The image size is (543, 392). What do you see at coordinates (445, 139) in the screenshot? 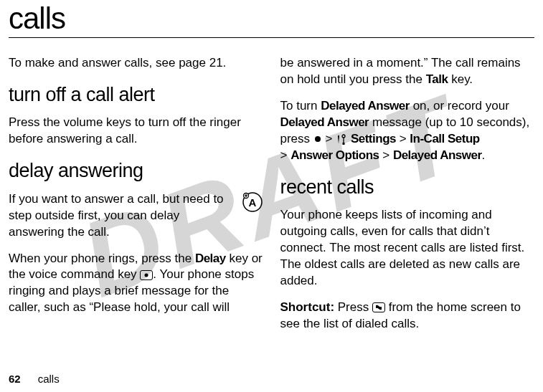
I see `incall-setup-label: In-Call Setup` at bounding box center [445, 139].